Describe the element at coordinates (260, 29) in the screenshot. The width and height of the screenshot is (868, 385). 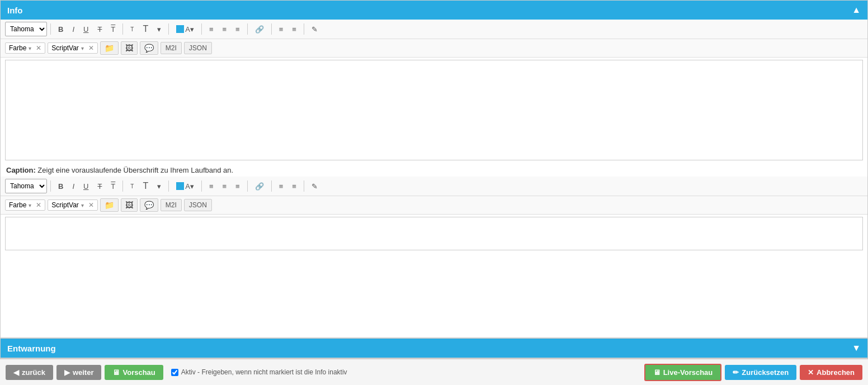
I see `link-button: 🔗` at that location.